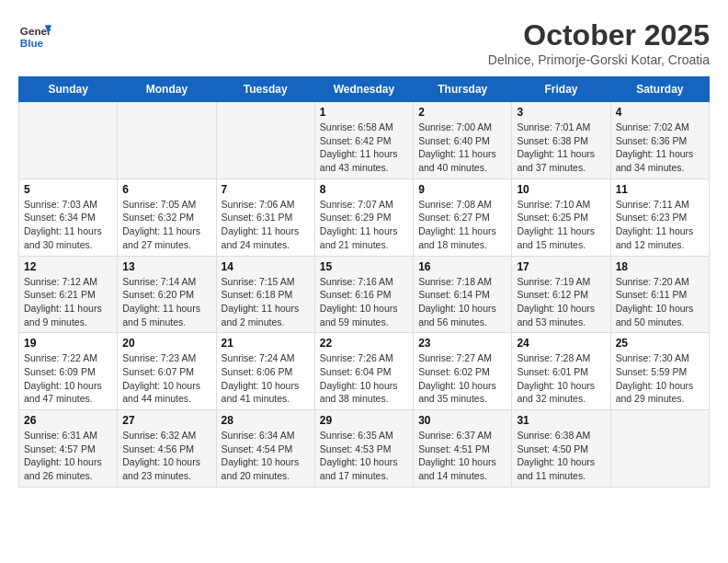  Describe the element at coordinates (462, 267) in the screenshot. I see `day-number: 16` at that location.